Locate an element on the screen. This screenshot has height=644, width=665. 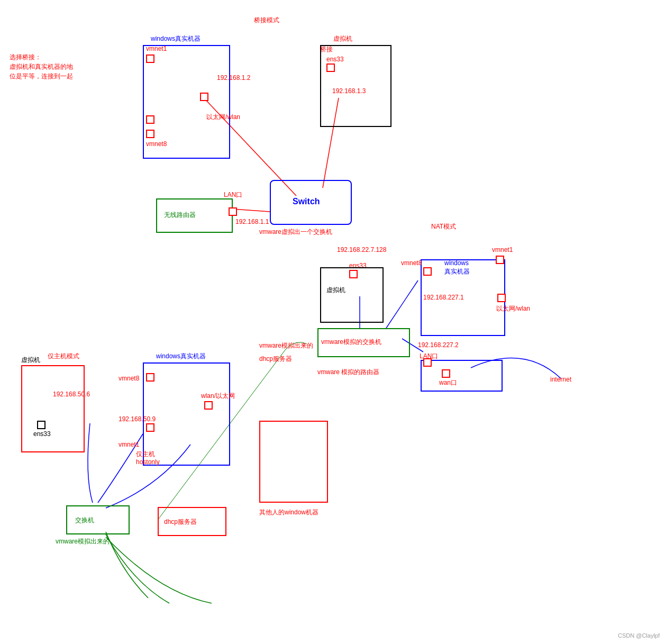
vmnet8-nat-port is located at coordinates (427, 271).